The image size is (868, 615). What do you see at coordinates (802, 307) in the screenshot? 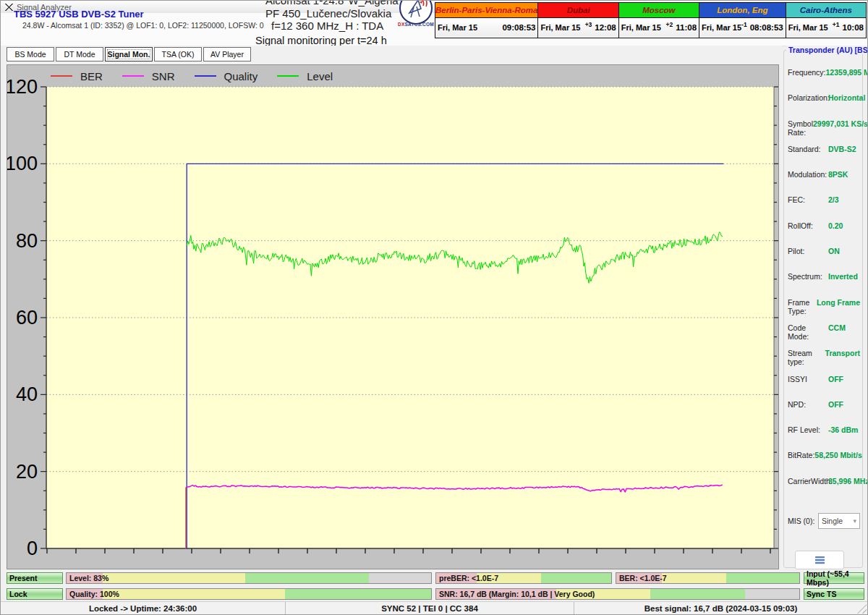
I see `transponder-row-label: Frame Type:` at bounding box center [802, 307].